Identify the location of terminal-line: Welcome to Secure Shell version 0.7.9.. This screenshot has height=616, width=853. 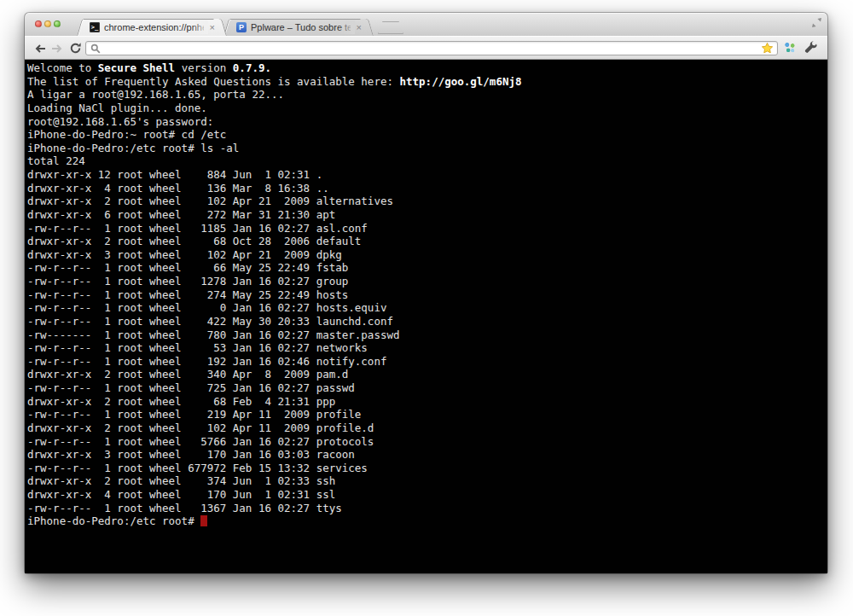
(427, 68).